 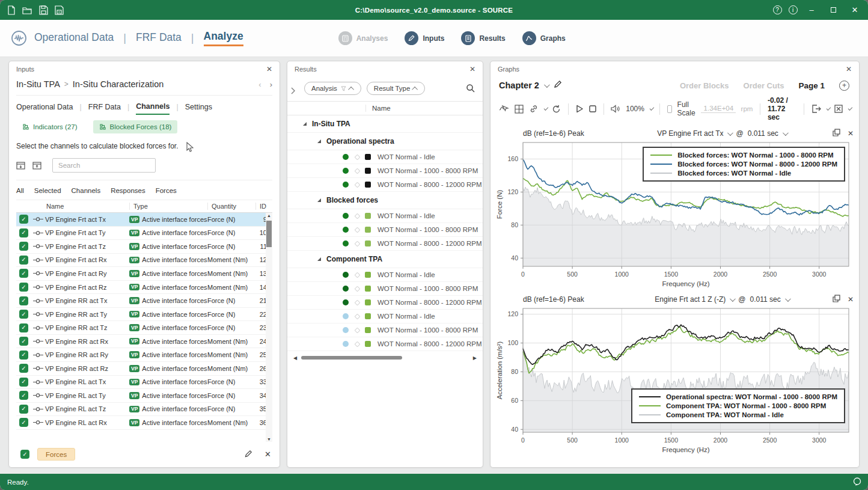 What do you see at coordinates (224, 38) in the screenshot?
I see `nav-tab-analyze: Analyze` at bounding box center [224, 38].